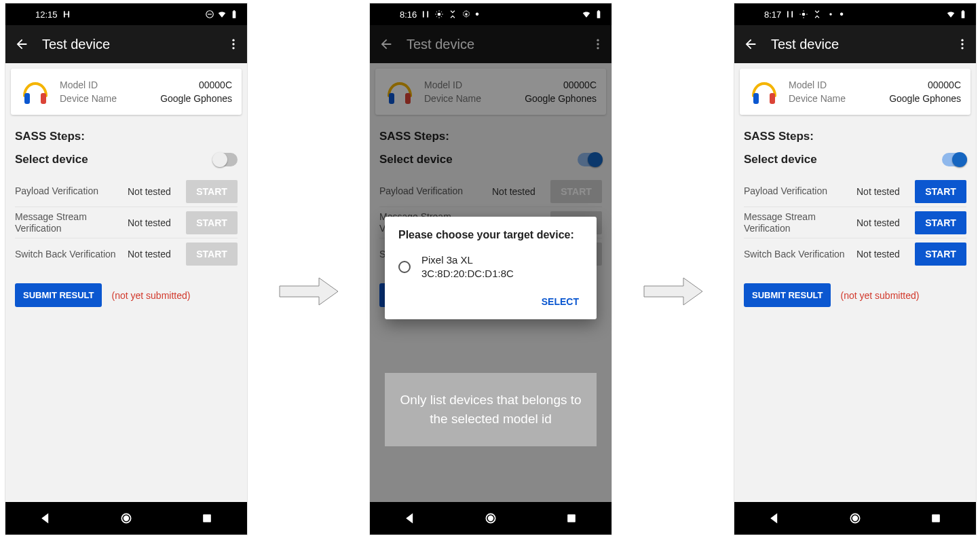  Describe the element at coordinates (491, 409) in the screenshot. I see `annotation-text: Only list devices that belongs to the se…` at that location.